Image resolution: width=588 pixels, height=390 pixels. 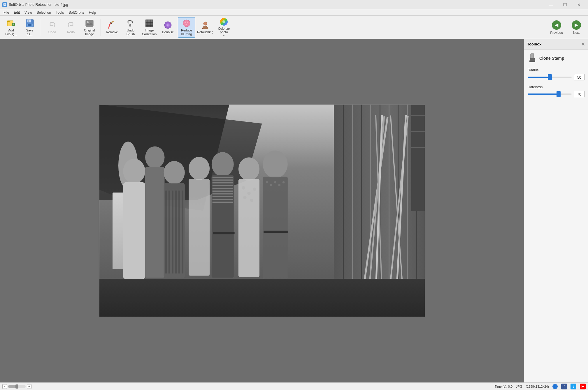 What do you see at coordinates (543, 94) in the screenshot?
I see `hardness-slider-fill` at bounding box center [543, 94].